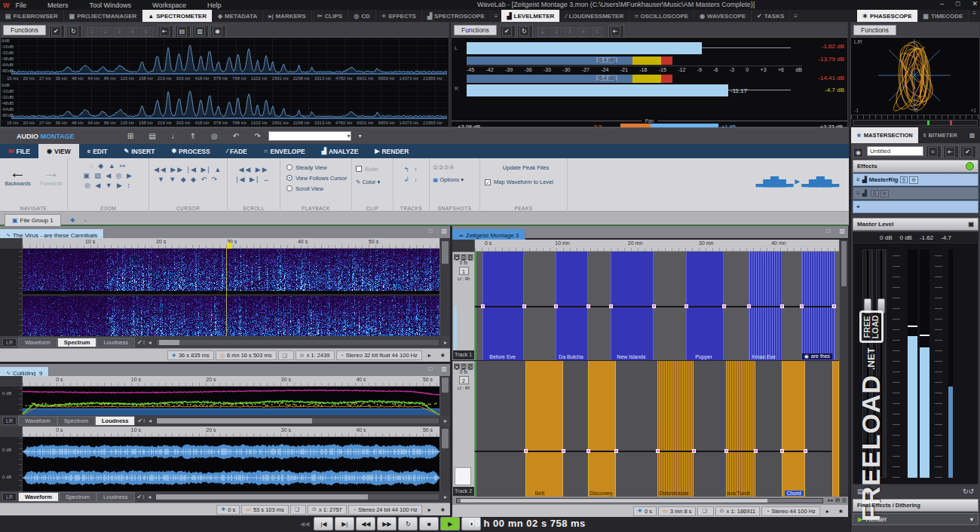 This screenshot has height=532, width=980. I want to click on view-tool-icon: ↕, so click(143, 497).